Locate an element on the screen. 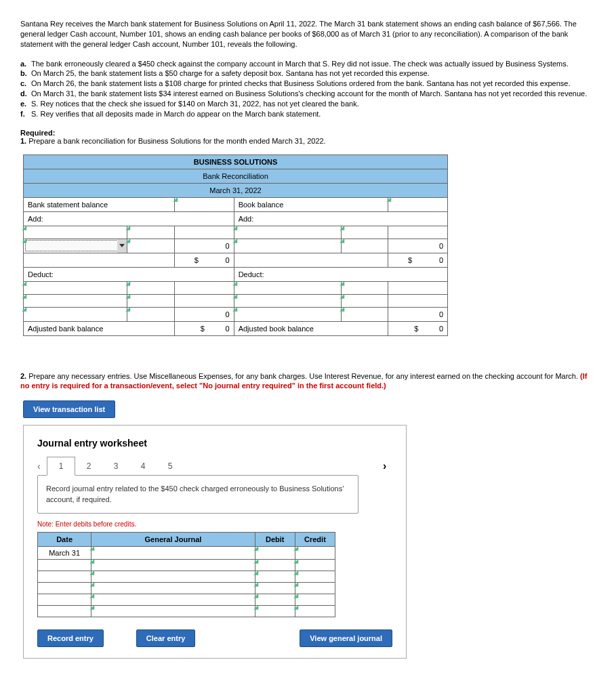 The height and width of the screenshot is (683, 616). deduct-label-book: Deduct: is located at coordinates (340, 274).